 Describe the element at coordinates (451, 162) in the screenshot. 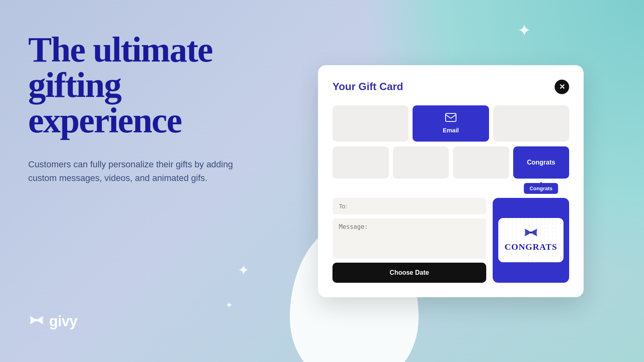

I see `theme-options-grid: Congrats Congrats` at that location.